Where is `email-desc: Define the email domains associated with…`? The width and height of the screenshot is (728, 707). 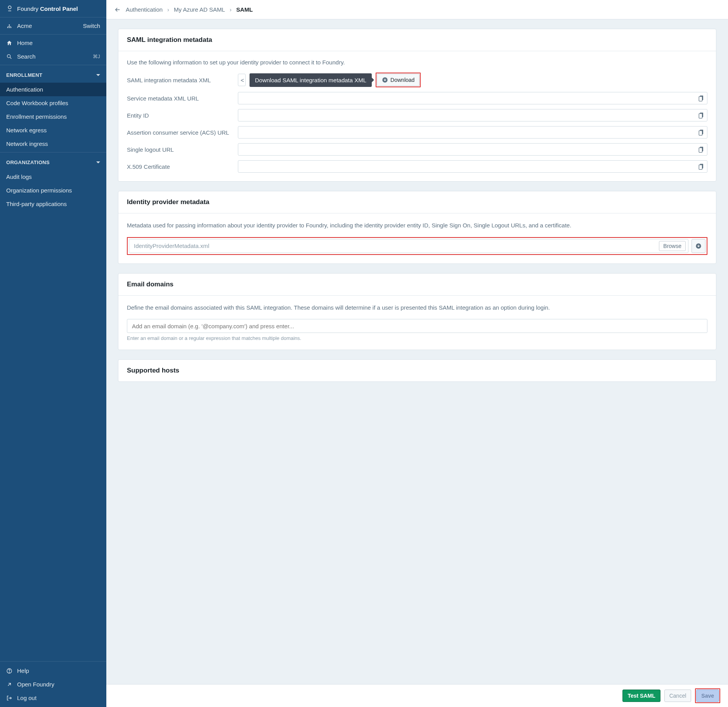 email-desc: Define the email domains associated with… is located at coordinates (417, 308).